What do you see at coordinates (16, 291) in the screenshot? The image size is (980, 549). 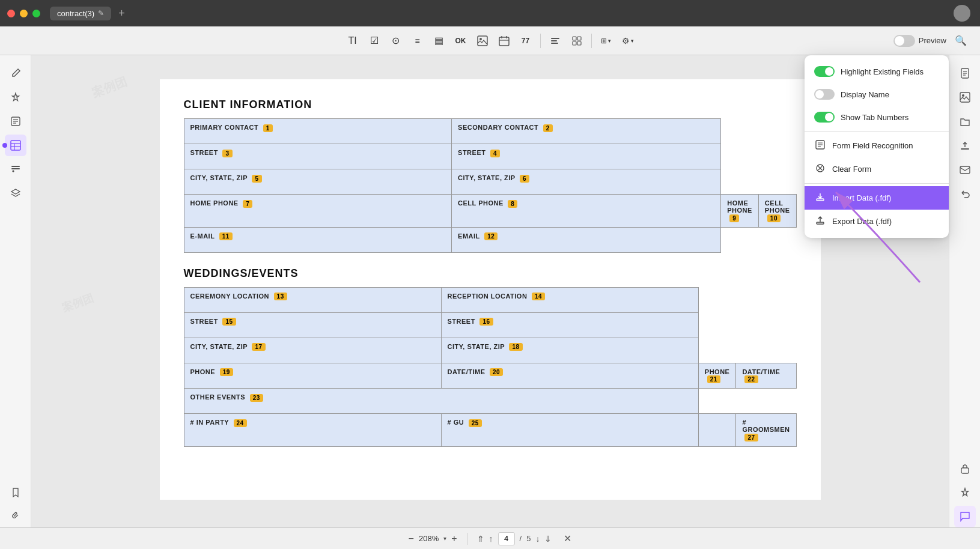 I see `left-sidebar` at bounding box center [16, 291].